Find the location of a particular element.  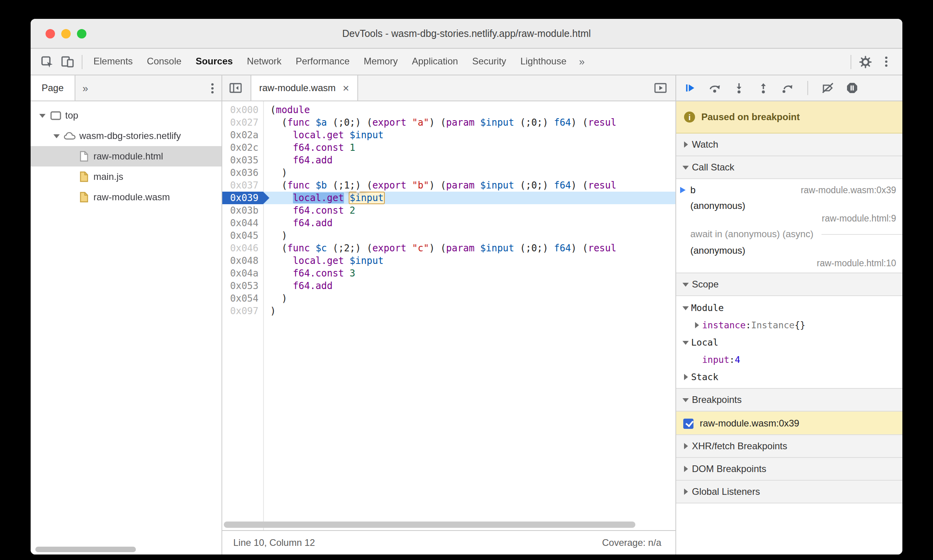

minimize-window-button is located at coordinates (66, 33).